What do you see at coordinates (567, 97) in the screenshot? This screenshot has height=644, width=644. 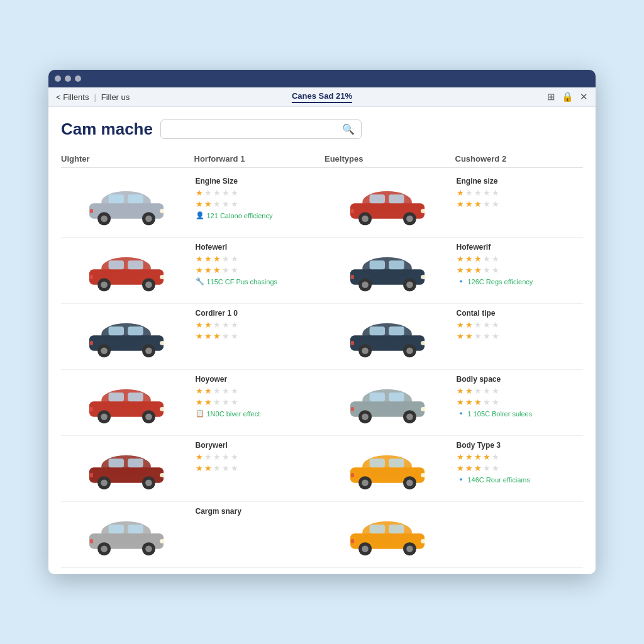 I see `lock-icon: 🔒` at bounding box center [567, 97].